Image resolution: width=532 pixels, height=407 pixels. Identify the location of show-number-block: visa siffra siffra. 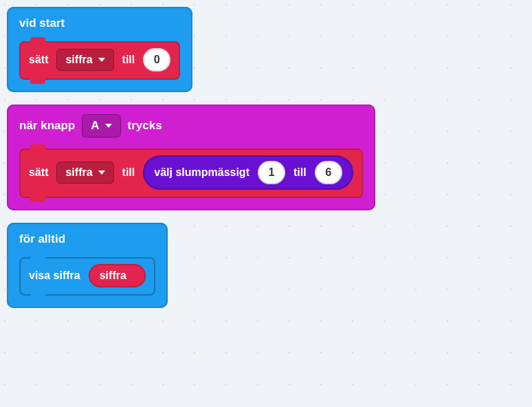
(87, 276).